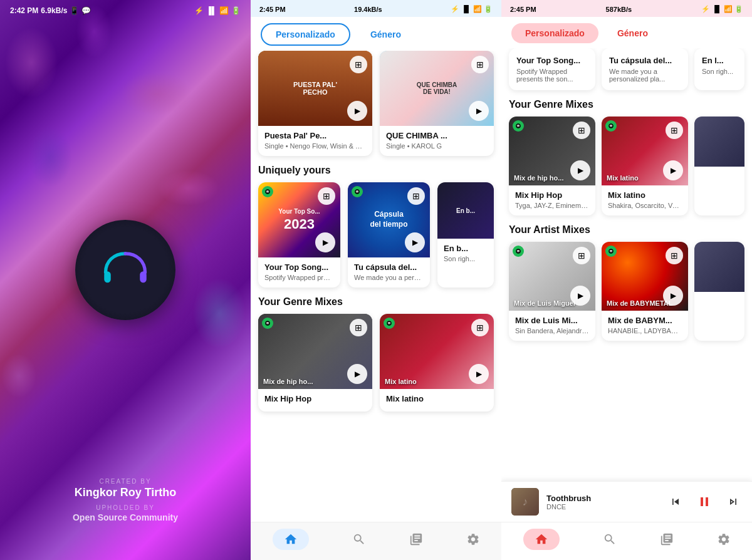 The image size is (752, 560). I want to click on prev-button, so click(676, 502).